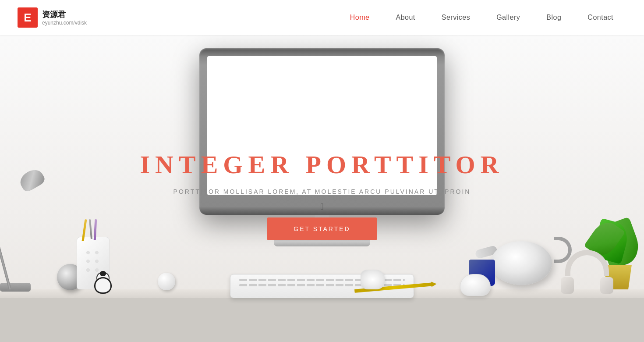  Describe the element at coordinates (554, 18) in the screenshot. I see `nav-blog: Blog` at that location.